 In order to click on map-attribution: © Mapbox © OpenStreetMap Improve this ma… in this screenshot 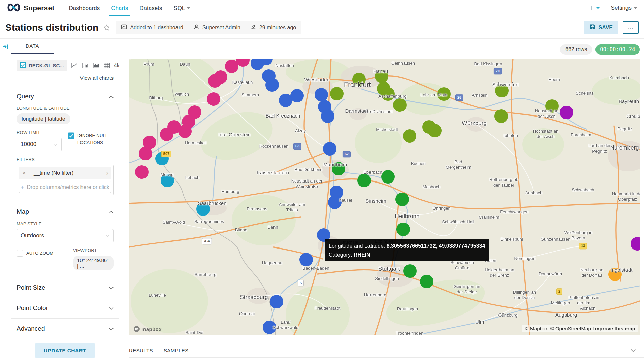, I will do `click(580, 329)`.